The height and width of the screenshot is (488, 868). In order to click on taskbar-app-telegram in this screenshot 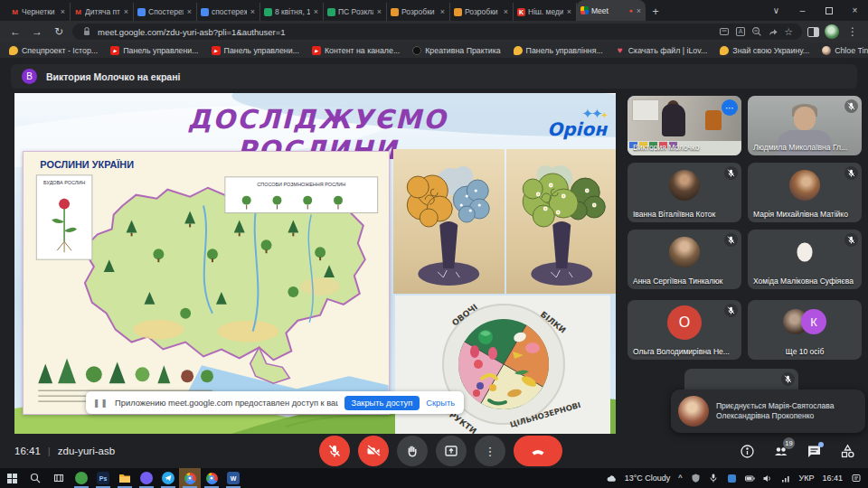, I will do `click(168, 478)`.